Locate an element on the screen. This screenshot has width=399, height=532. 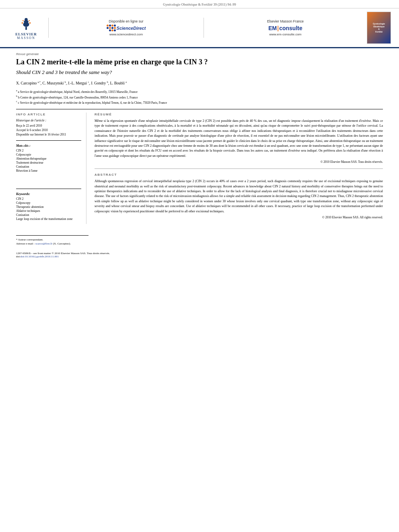
kw-en-4: Ablative techniques is located at coordinates (49, 211).